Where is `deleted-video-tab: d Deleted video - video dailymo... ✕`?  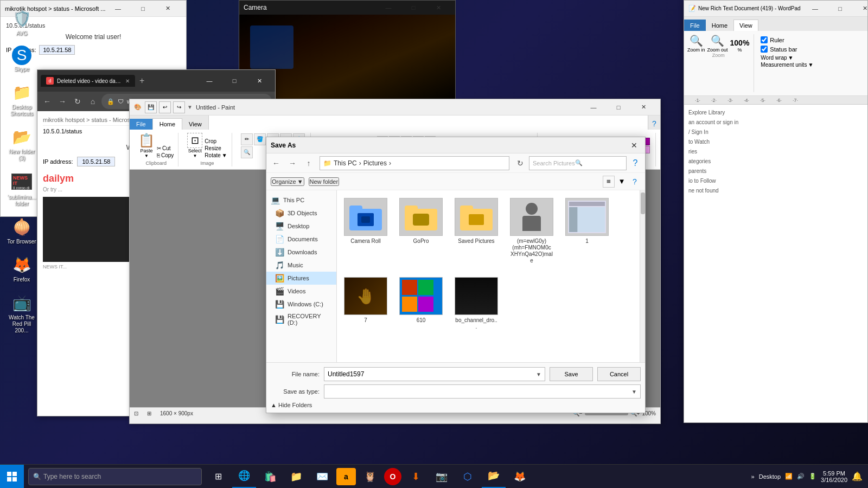
deleted-video-tab: d Deleted video - video dailymo... ✕ is located at coordinates (88, 81).